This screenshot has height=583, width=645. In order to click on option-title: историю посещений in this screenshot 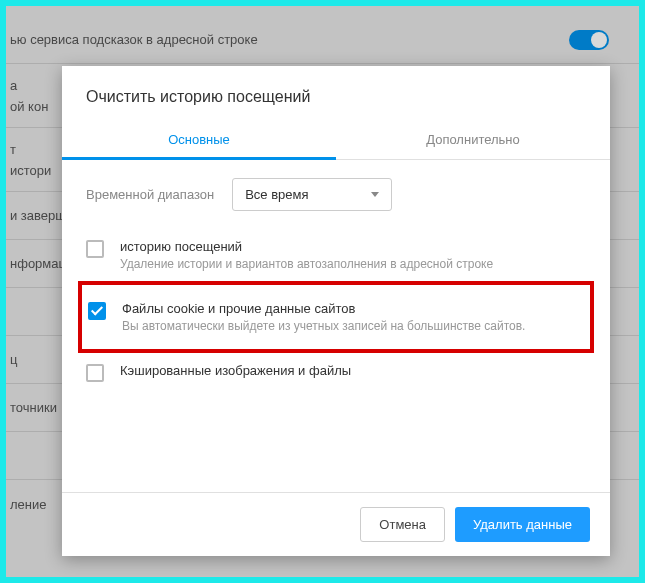, I will do `click(306, 246)`.